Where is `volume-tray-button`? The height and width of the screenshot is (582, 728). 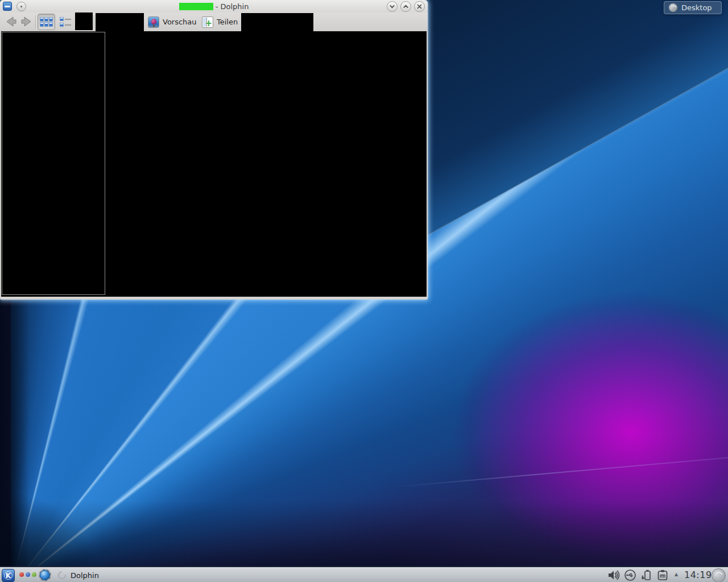
volume-tray-button is located at coordinates (614, 575).